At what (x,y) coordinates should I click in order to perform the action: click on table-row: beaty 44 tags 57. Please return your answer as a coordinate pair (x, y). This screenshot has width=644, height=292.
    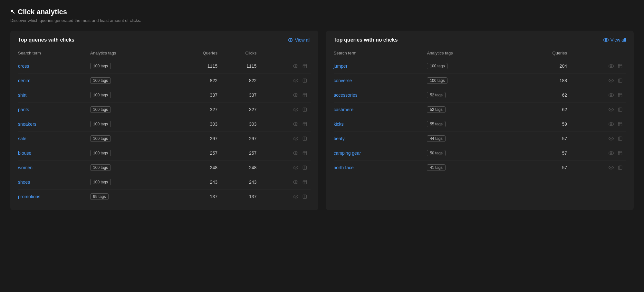
    Looking at the image, I should click on (480, 139).